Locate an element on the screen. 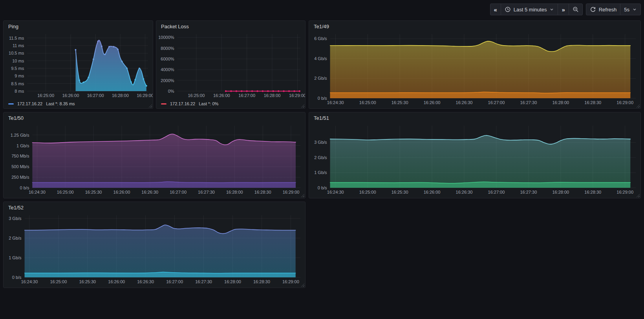 Image resolution: width=644 pixels, height=319 pixels. time-shift-forward-button: » is located at coordinates (563, 9).